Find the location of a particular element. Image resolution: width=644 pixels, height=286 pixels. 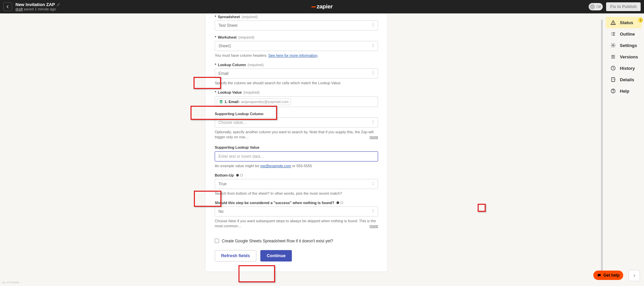

nav-details: Details is located at coordinates (624, 80).